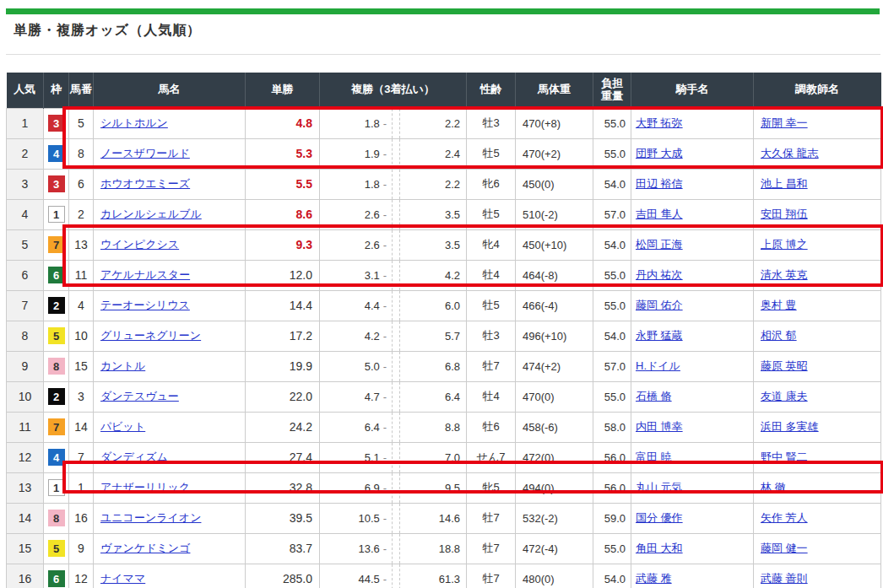 Image resolution: width=883 pixels, height=588 pixels. Describe the element at coordinates (57, 518) in the screenshot. I see `bracket-badge: 8` at that location.